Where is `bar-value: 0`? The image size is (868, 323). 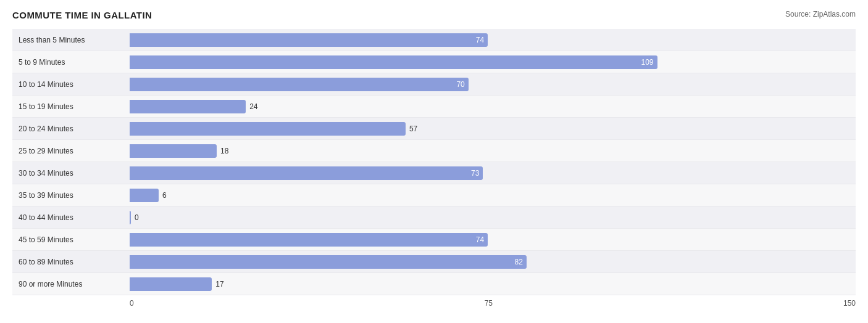 bar-value: 0 is located at coordinates (137, 218).